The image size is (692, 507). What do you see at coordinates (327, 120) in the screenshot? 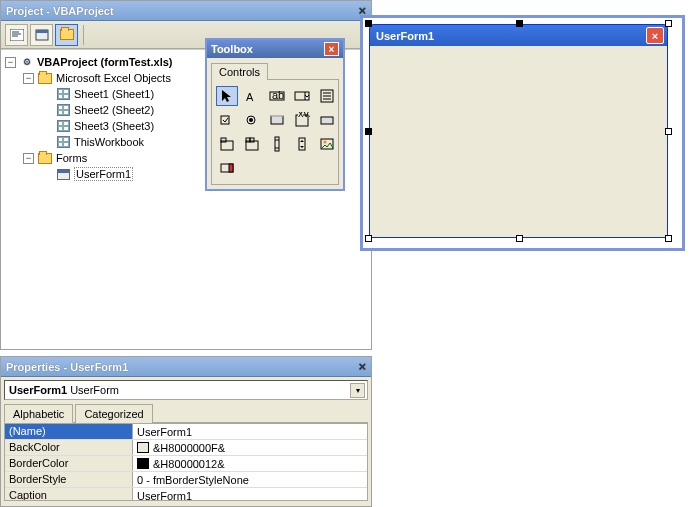
I see `commandbutton-tool-icon` at bounding box center [327, 120].